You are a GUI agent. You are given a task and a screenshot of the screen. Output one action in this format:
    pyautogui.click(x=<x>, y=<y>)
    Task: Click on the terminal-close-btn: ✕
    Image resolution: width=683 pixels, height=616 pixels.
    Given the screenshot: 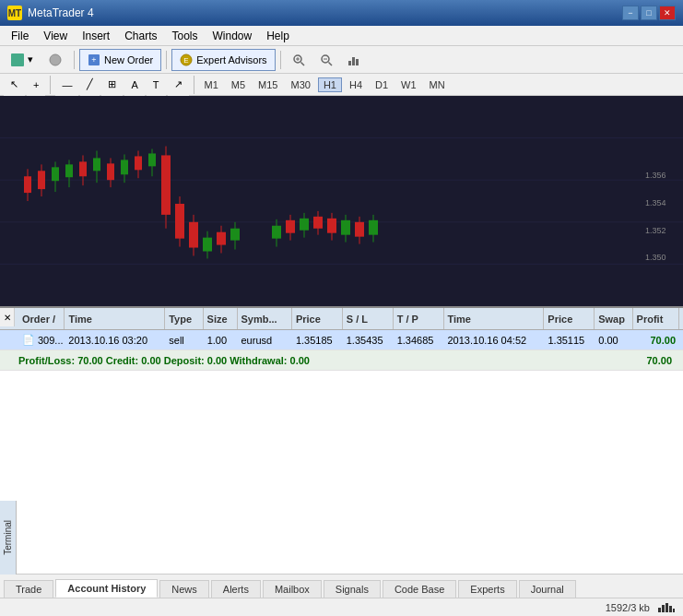 What is the action you would take?
    pyautogui.click(x=7, y=317)
    